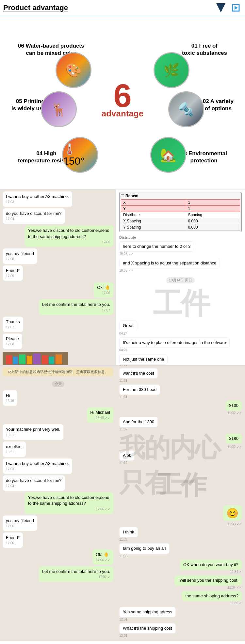  What do you see at coordinates (180, 212) in the screenshot?
I see `repeat-panel: ☰ Repeat X 1 Y 1 Distribute Spacing X Sp…` at bounding box center [180, 212].